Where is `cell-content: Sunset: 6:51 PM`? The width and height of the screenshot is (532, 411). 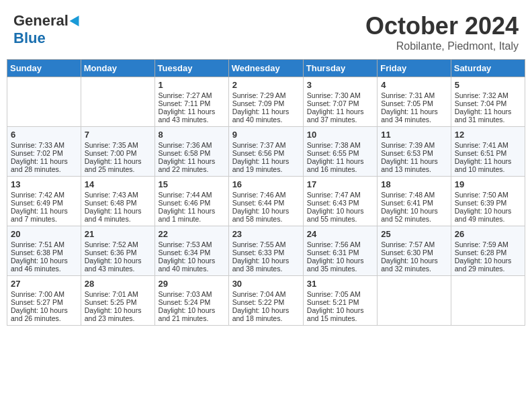 cell-content: Sunset: 6:51 PM is located at coordinates (488, 153).